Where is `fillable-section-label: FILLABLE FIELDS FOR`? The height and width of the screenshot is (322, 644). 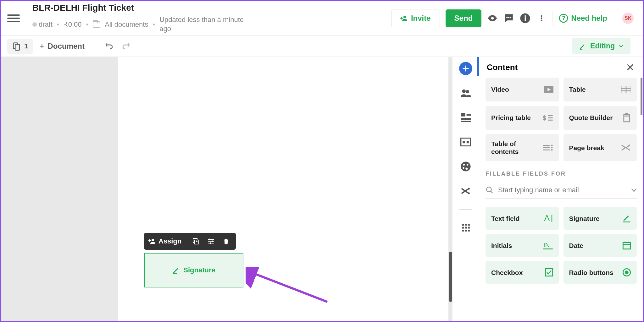
fillable-section-label: FILLABLE FIELDS FOR is located at coordinates (561, 174).